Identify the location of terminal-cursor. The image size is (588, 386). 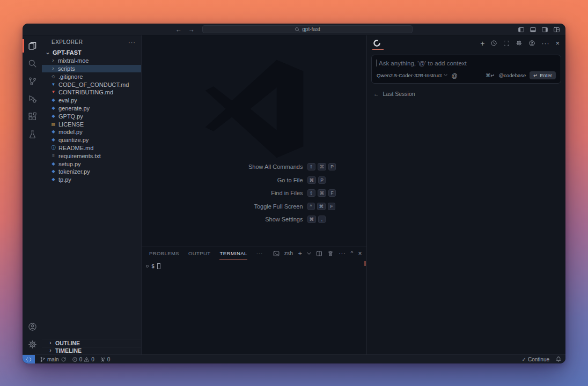
(159, 266).